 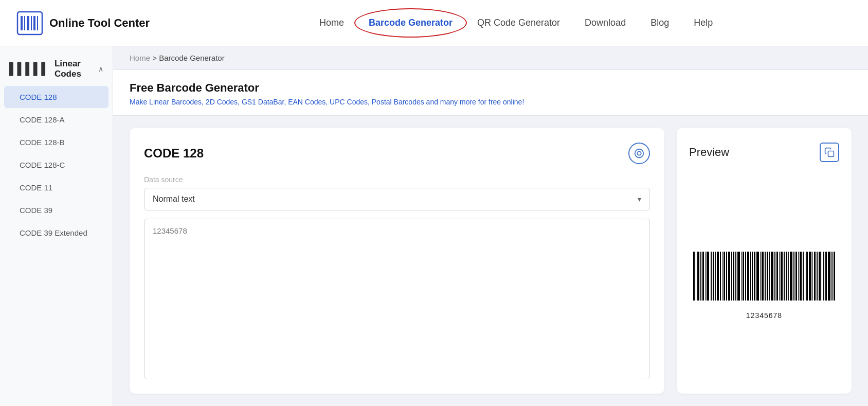 What do you see at coordinates (57, 233) in the screenshot?
I see `sidebar-item-code39ext: CODE 39 Extended` at bounding box center [57, 233].